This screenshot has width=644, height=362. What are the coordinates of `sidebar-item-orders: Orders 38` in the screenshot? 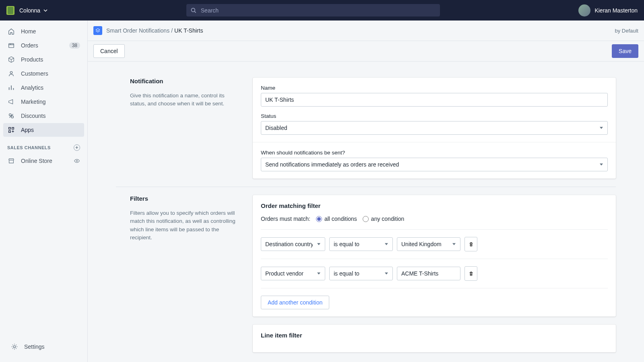 It's located at (43, 45).